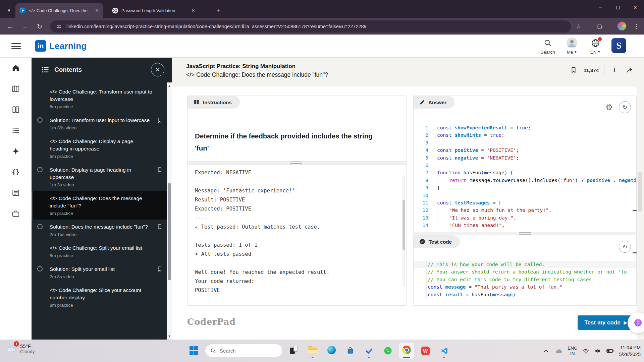  Describe the element at coordinates (99, 123) in the screenshot. I see `sidebar-item-solution-2: Solution: Transform user input to lowerc…` at that location.